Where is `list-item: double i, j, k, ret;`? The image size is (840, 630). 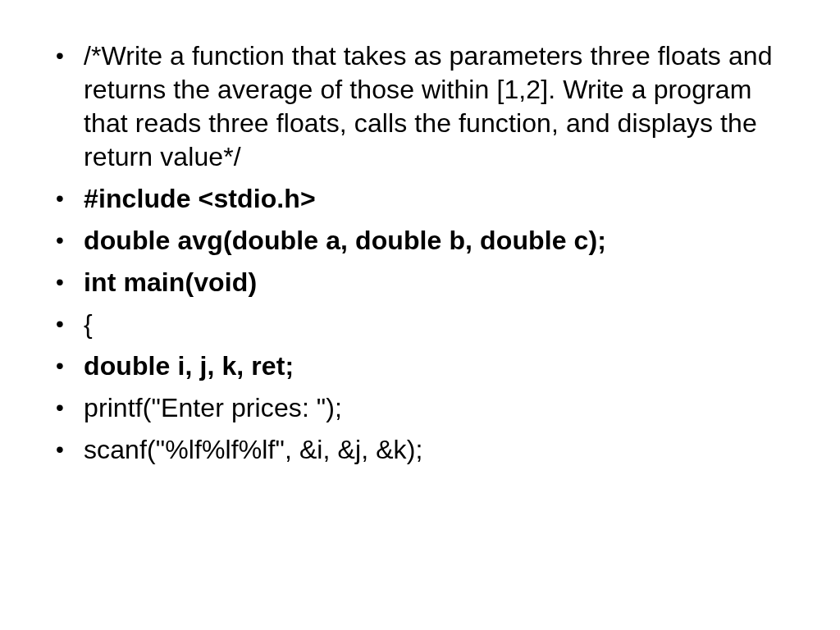 list-item: double i, j, k, ret; is located at coordinates (420, 366).